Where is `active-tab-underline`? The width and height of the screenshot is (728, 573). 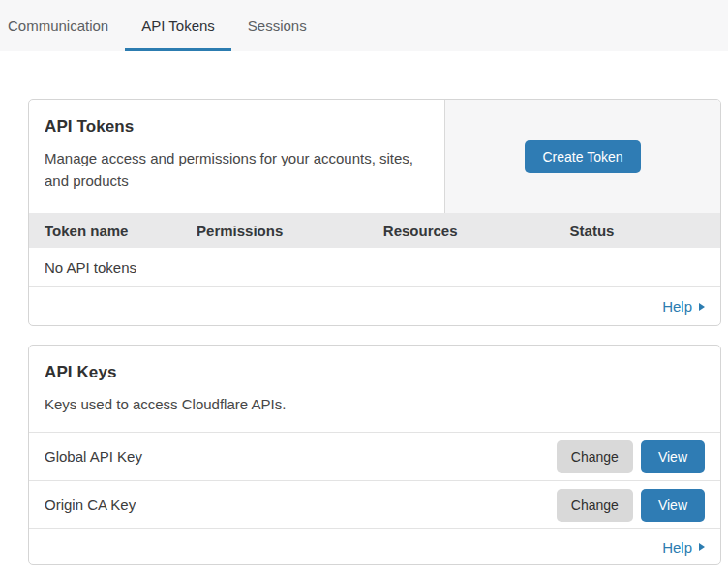 active-tab-underline is located at coordinates (178, 50).